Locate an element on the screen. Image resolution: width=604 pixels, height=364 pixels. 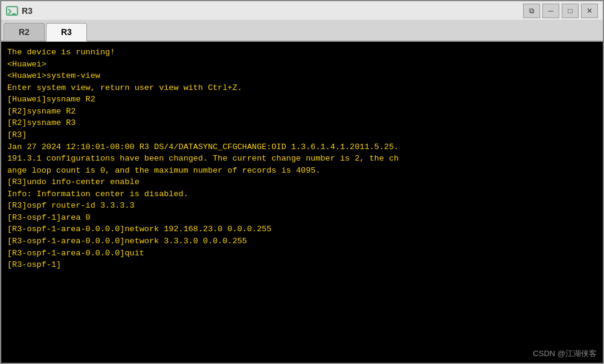
tab-r2: R2 is located at coordinates (24, 31).